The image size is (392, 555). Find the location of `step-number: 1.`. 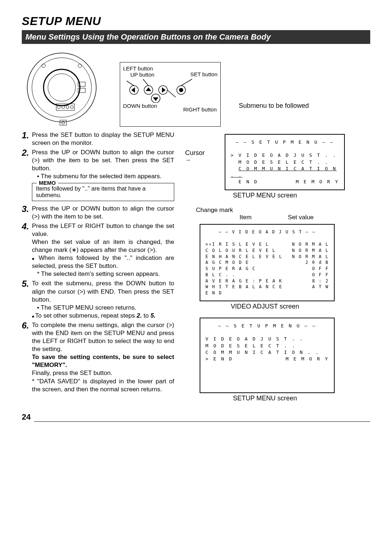

step-number: 1. is located at coordinates (27, 139).